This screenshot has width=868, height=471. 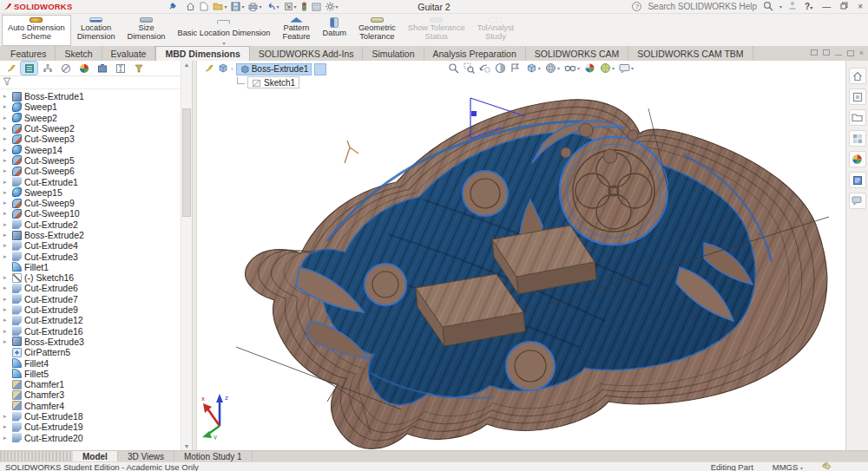 What do you see at coordinates (540, 68) in the screenshot?
I see `view-orientation-caret-icon: ▾` at bounding box center [540, 68].